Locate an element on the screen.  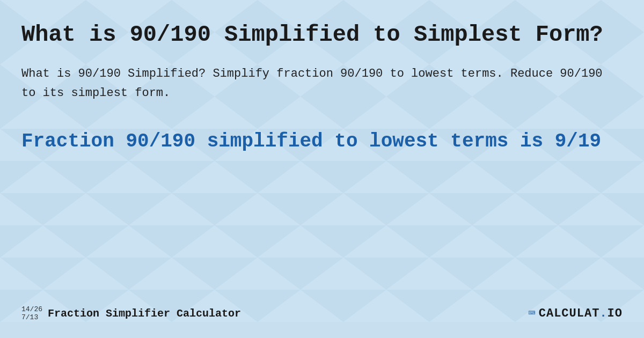
footer-site-title: Fraction Simplifier Calculator is located at coordinates (144, 313).